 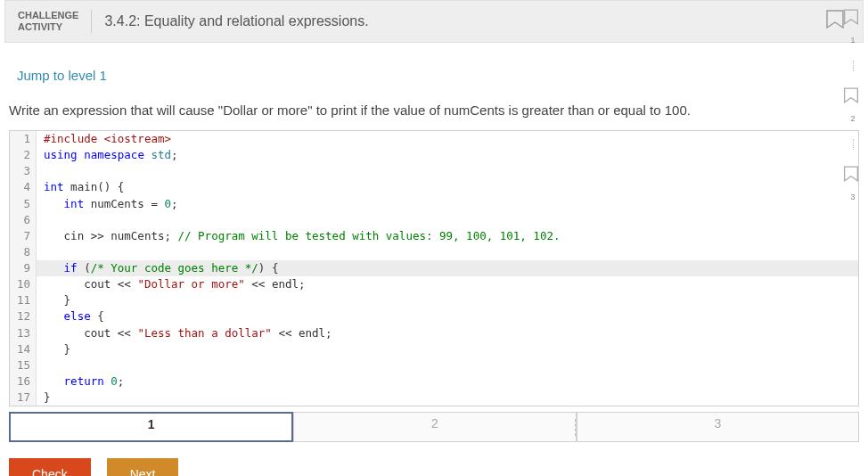 What do you see at coordinates (62, 75) in the screenshot?
I see `jump-to-level-link: Jump to level 1` at bounding box center [62, 75].